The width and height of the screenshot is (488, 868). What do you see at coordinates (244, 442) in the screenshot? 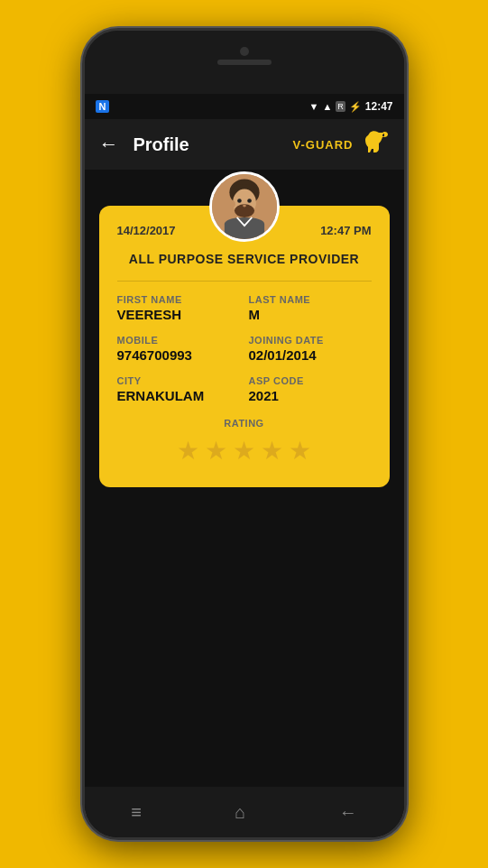
I see `rating-section: RATING ★ ★ ★ ★ ★` at bounding box center [244, 442].